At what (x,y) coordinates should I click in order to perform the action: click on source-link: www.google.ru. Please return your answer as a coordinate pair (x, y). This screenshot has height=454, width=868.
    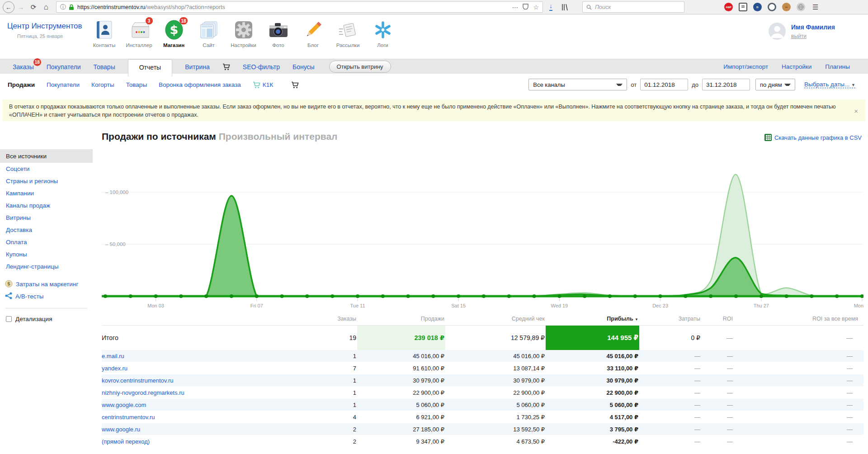
    Looking at the image, I should click on (197, 429).